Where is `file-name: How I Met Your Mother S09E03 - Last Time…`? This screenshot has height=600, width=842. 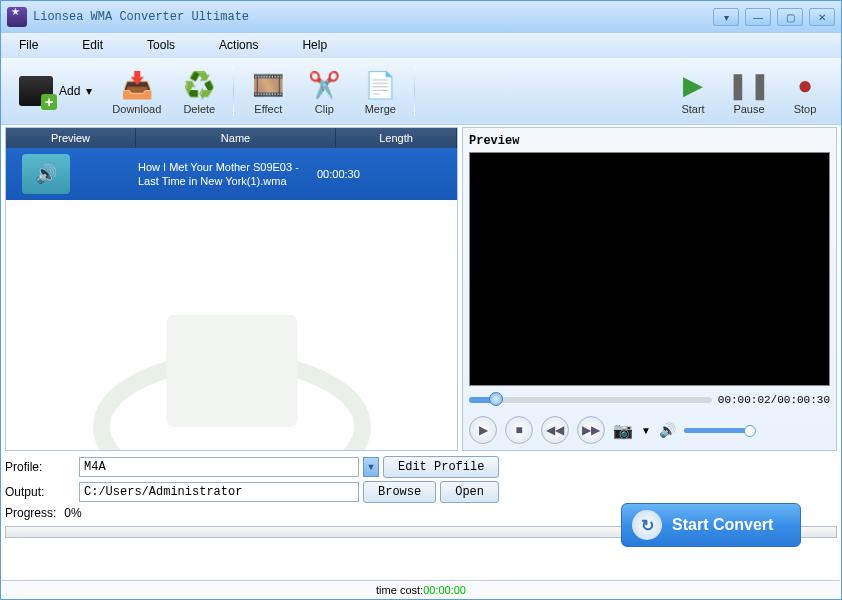
file-name: How I Met Your Mother S09E03 - Last Time… is located at coordinates (226, 174).